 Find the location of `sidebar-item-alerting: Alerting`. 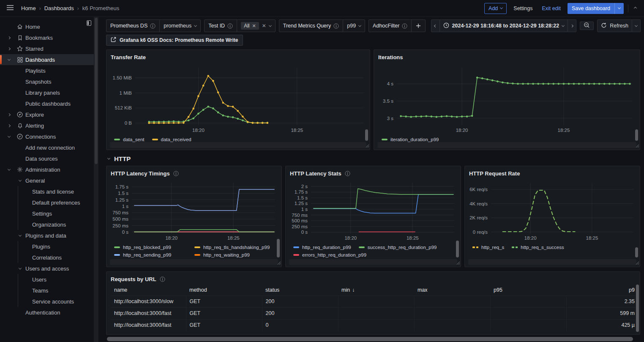

sidebar-item-alerting: Alerting is located at coordinates (49, 126).